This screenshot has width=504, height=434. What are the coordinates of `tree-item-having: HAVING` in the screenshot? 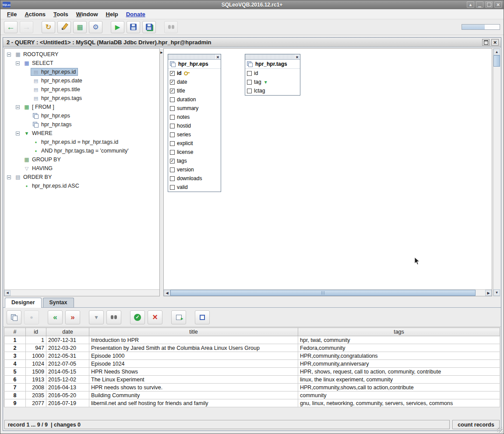 It's located at (82, 168).